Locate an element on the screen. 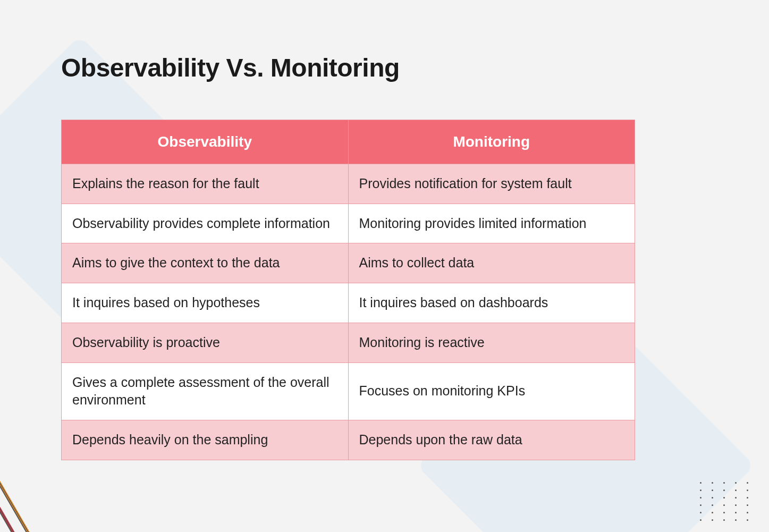 The height and width of the screenshot is (532, 769). cell-monitoring: Aims to collect data is located at coordinates (492, 264).